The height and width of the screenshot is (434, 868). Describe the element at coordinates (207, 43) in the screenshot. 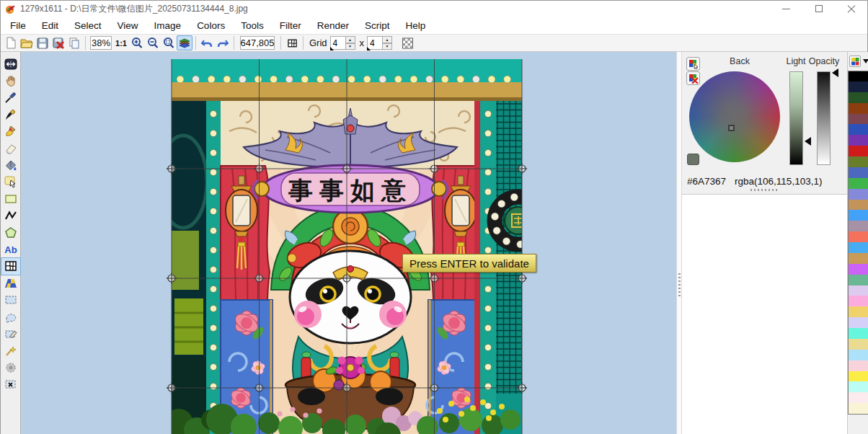

I see `undo-button` at that location.